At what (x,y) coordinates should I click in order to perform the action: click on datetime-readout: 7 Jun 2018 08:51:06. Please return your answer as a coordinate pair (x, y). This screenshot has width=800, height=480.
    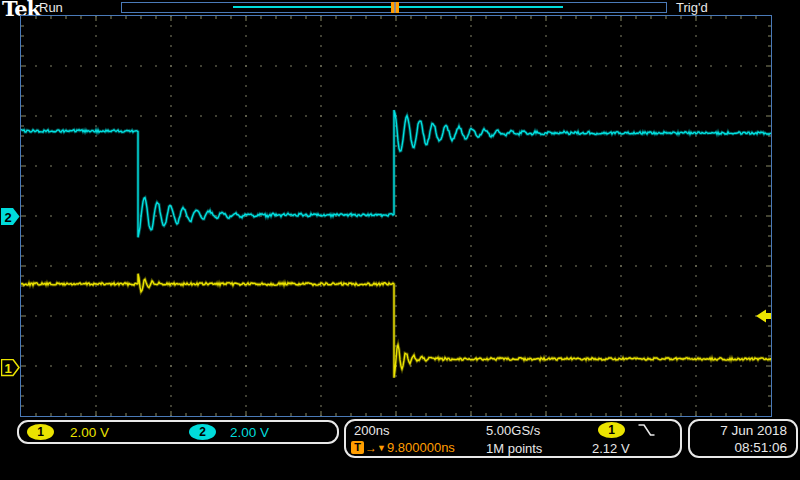
    Looking at the image, I should click on (743, 438).